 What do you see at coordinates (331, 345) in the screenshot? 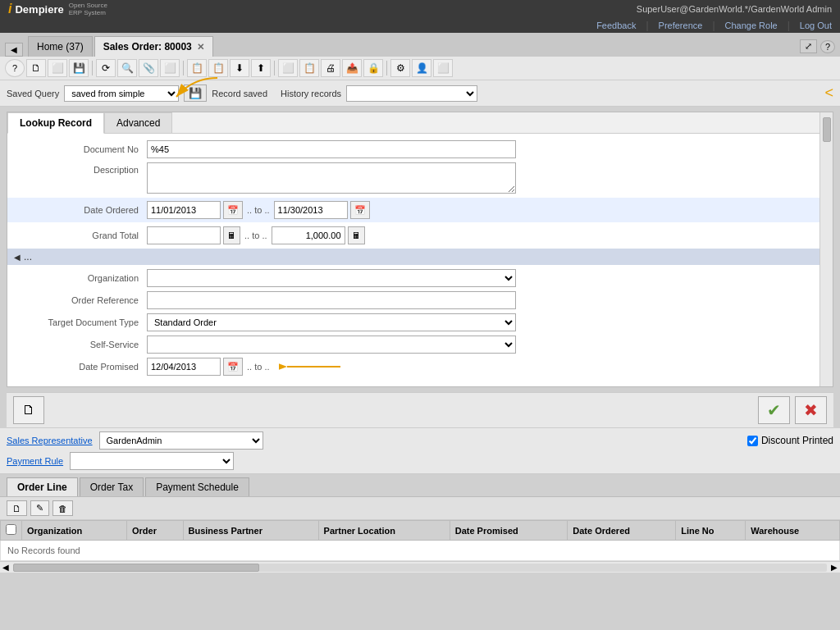
I see `self-service-select` at bounding box center [331, 345].